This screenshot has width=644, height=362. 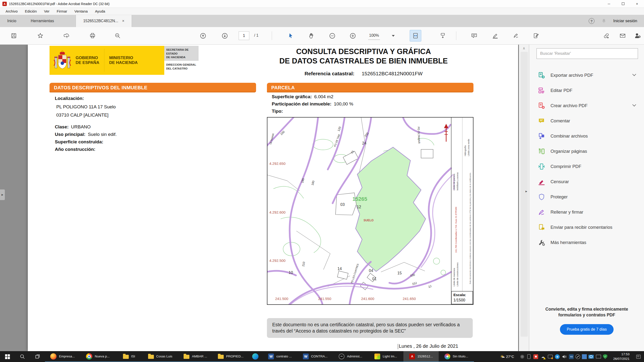 What do you see at coordinates (587, 53) in the screenshot?
I see `search-input` at bounding box center [587, 53].